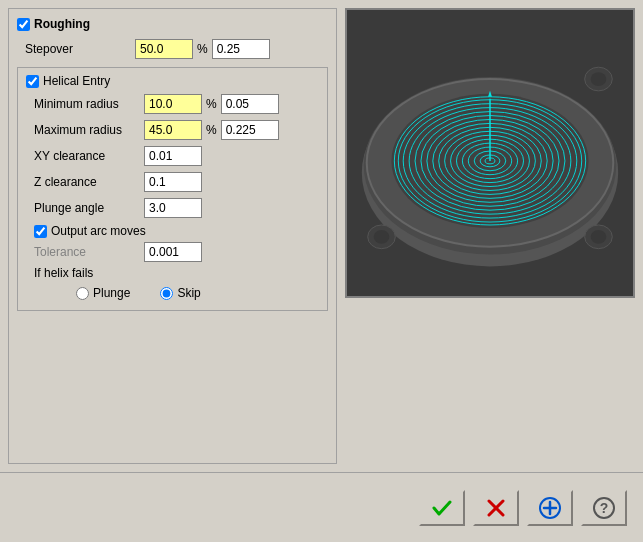 The image size is (643, 542). Describe the element at coordinates (172, 24) in the screenshot. I see `roughing-section-title: Roughing` at that location.